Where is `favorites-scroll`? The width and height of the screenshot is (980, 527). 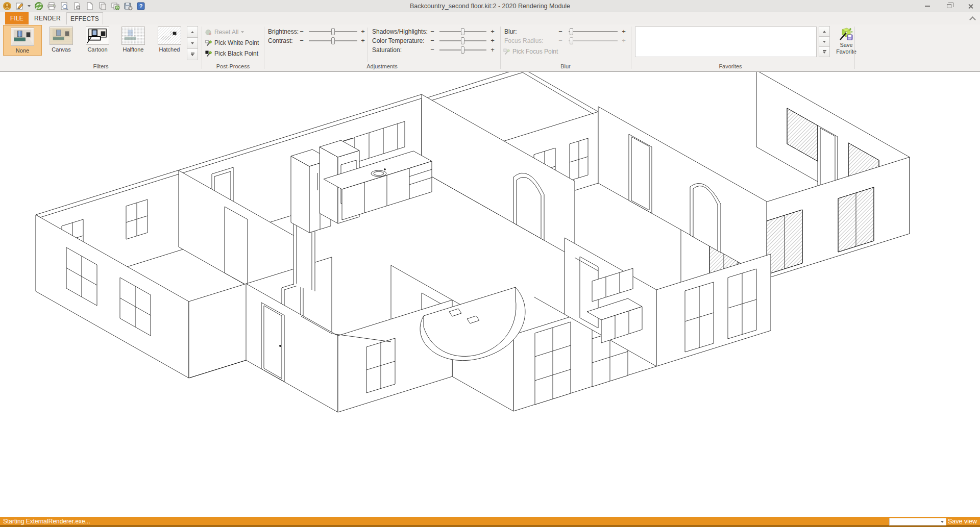 favorites-scroll is located at coordinates (824, 42).